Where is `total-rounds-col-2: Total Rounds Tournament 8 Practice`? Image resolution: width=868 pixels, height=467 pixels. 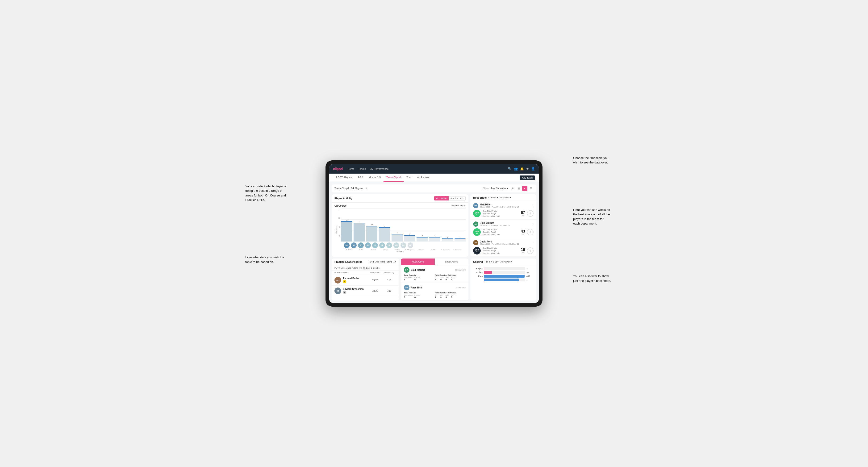 total-rounds-col-2: Total Rounds Tournament 8 Practice is located at coordinates (419, 295).